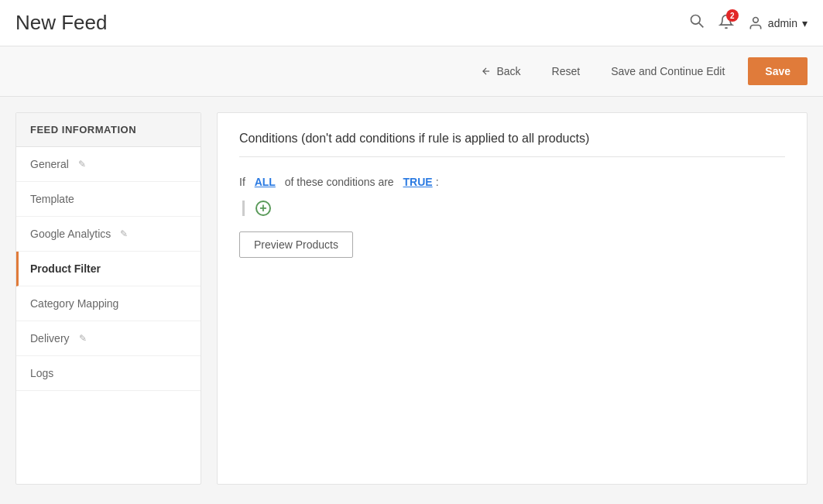  I want to click on sidebar-item-label: Product Filter, so click(65, 269).